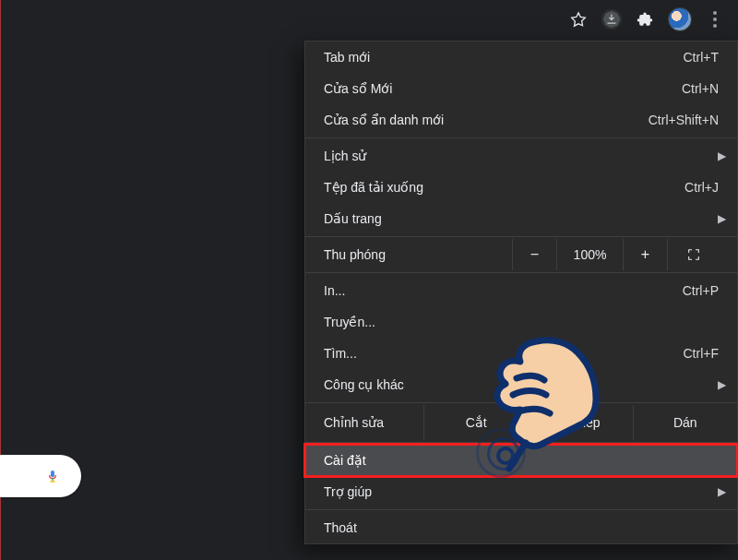 The width and height of the screenshot is (738, 560). What do you see at coordinates (521, 492) in the screenshot?
I see `menu-label: Trợ giúp` at bounding box center [521, 492].